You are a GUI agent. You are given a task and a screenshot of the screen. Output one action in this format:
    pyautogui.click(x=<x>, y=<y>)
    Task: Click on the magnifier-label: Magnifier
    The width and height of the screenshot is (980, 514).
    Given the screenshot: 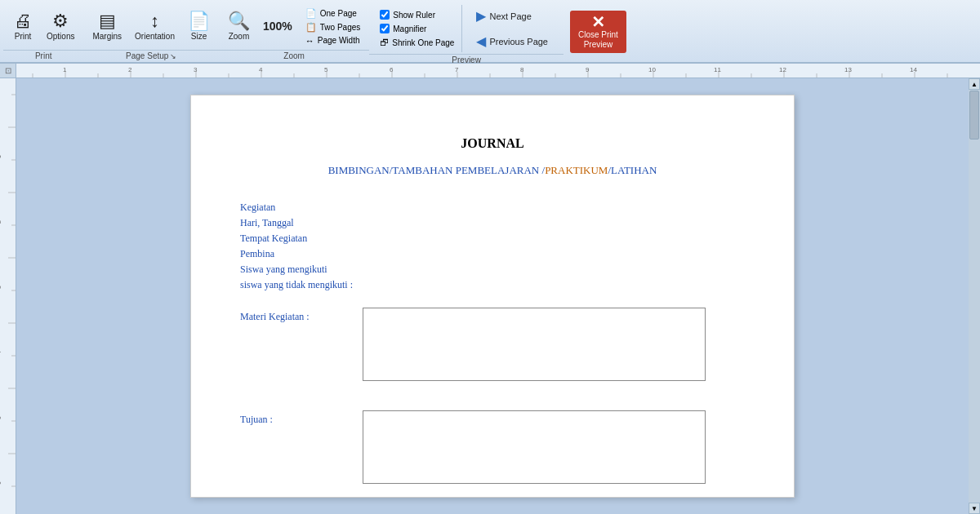 What is the action you would take?
    pyautogui.click(x=410, y=29)
    